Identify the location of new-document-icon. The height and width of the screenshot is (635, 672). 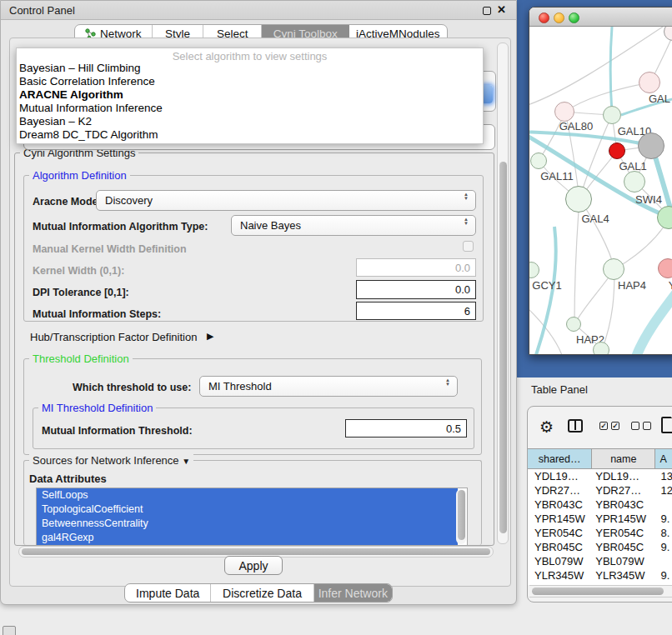
(667, 425).